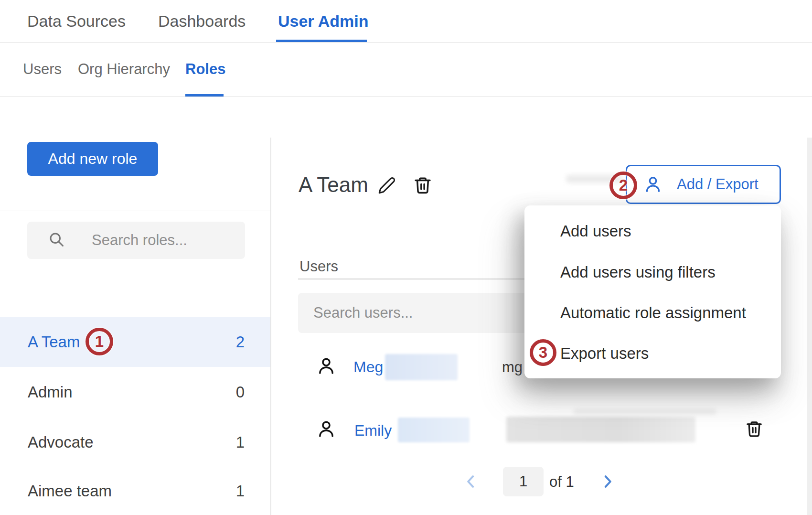 The height and width of the screenshot is (515, 812). I want to click on role-count: 2, so click(240, 342).